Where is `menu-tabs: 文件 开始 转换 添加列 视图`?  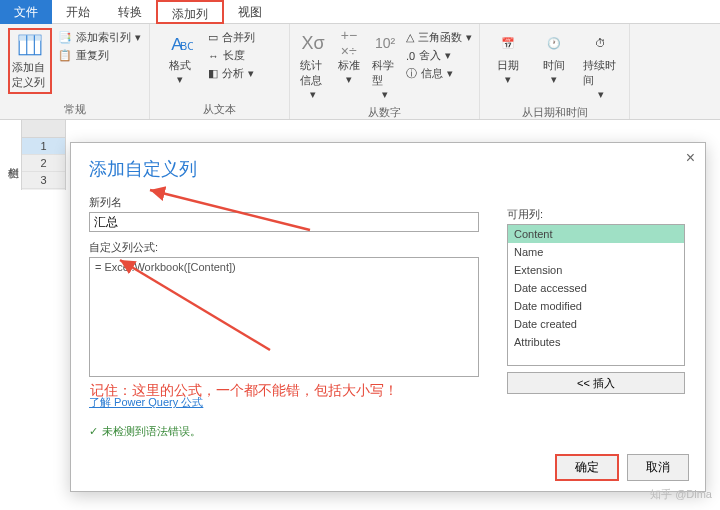
menu-tabs: 文件 开始 转换 添加列 视图 is located at coordinates (360, 12).